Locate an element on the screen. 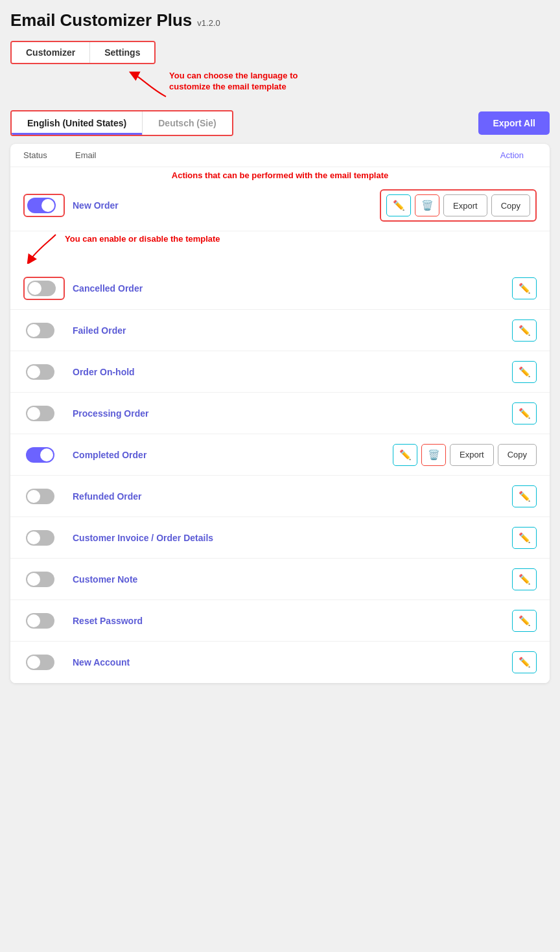 This screenshot has height=952, width=560. action-cell-reset-password: ✏️ is located at coordinates (524, 621).